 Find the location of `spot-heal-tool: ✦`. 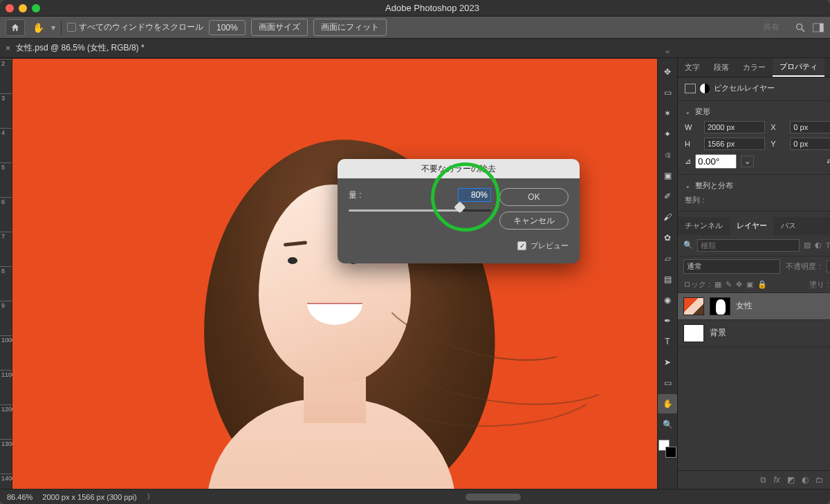

spot-heal-tool: ✦ is located at coordinates (667, 134).